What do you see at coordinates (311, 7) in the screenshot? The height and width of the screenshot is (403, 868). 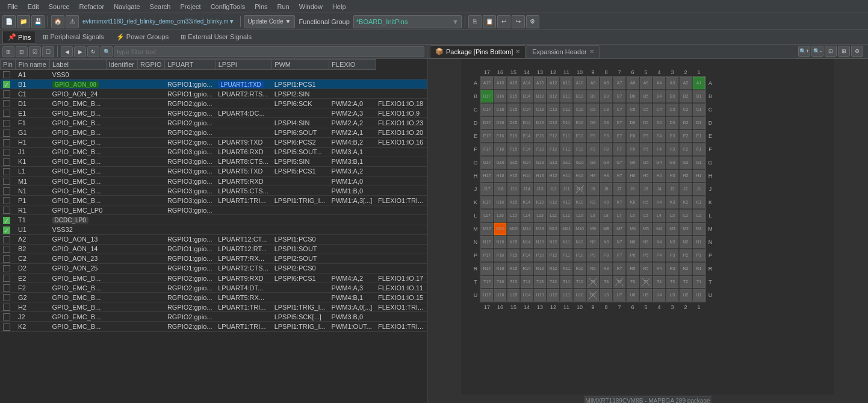 I see `menu-window: Window` at bounding box center [311, 7].